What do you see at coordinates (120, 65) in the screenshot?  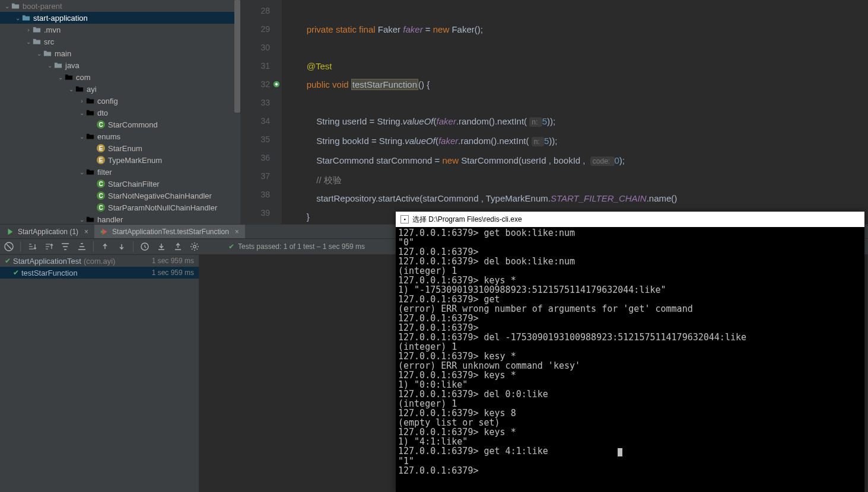 I see `tree-item-java: ⌄java` at bounding box center [120, 65].